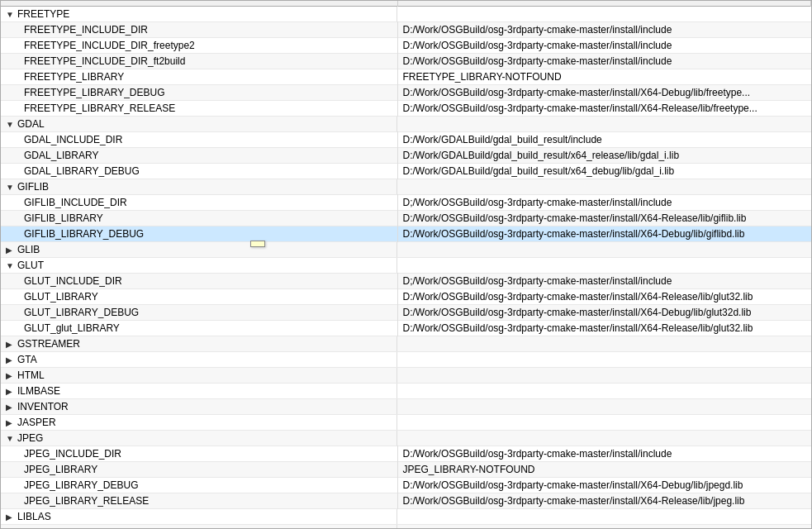  I want to click on group-name-cell: FREETYPE, so click(199, 14).